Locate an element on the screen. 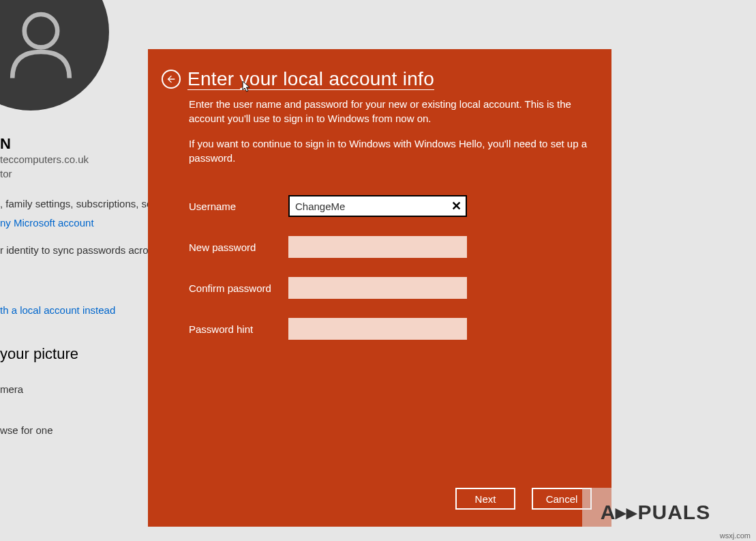  bg-info-text: , family settings, subscriptions, sec is located at coordinates (79, 203).